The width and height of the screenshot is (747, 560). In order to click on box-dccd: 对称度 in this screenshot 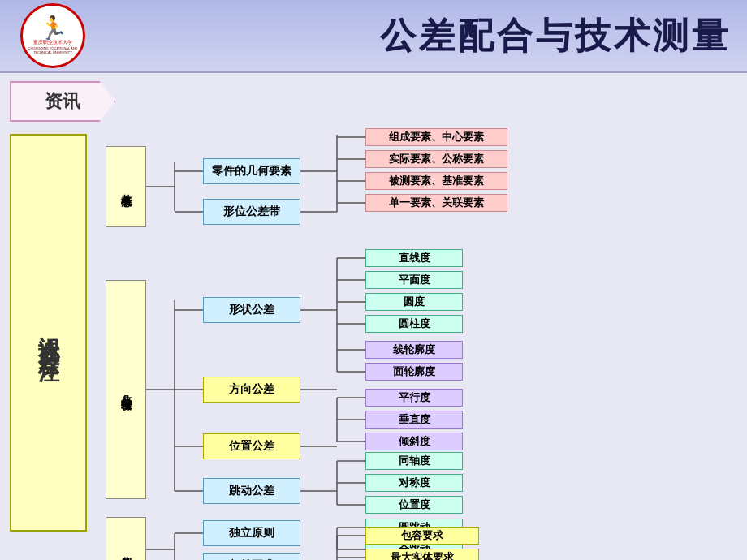, I will do `click(414, 483)`.